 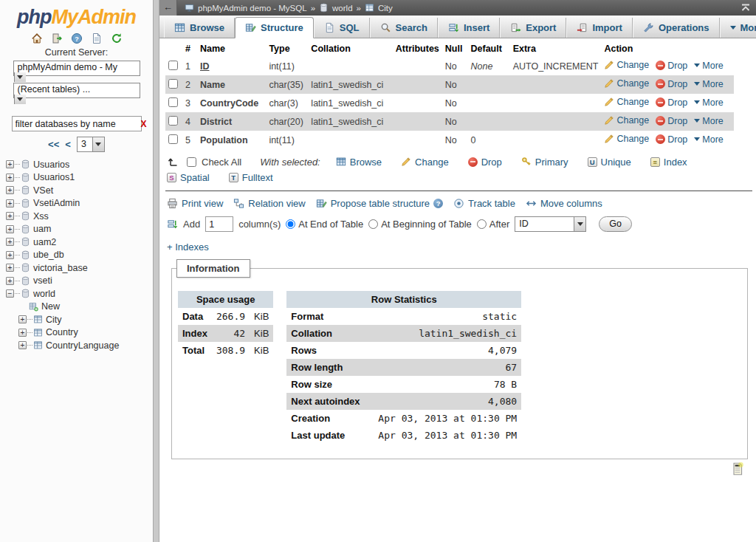 I want to click on tree-item-database: +vseti, so click(x=80, y=281).